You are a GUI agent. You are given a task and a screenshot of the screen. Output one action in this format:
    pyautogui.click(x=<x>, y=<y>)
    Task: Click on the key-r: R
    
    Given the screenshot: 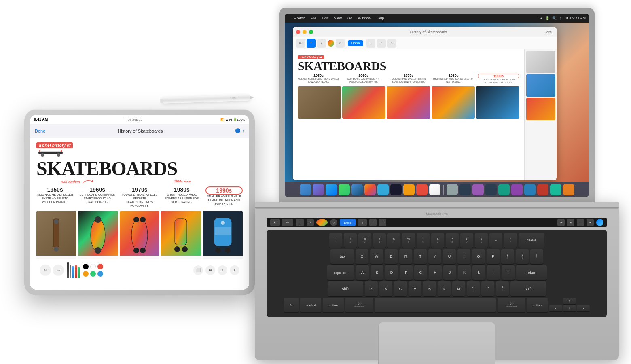 What is the action you would take?
    pyautogui.click(x=406, y=256)
    